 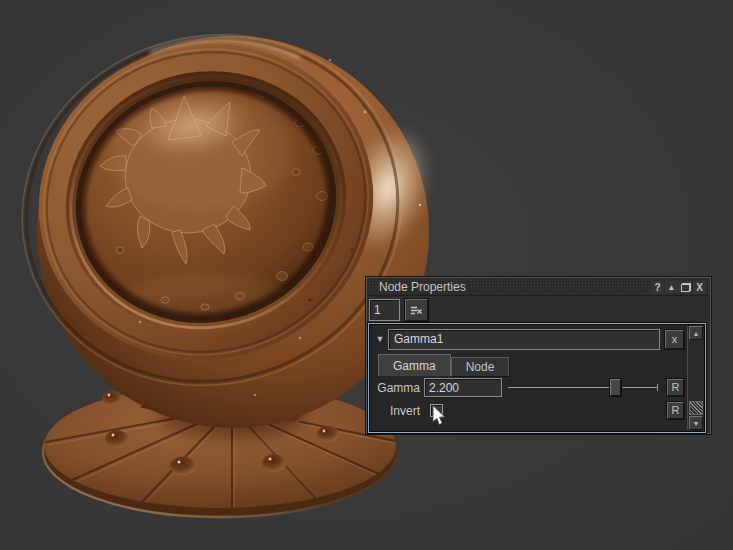 I want to click on invert-reset-button: R, so click(x=676, y=410).